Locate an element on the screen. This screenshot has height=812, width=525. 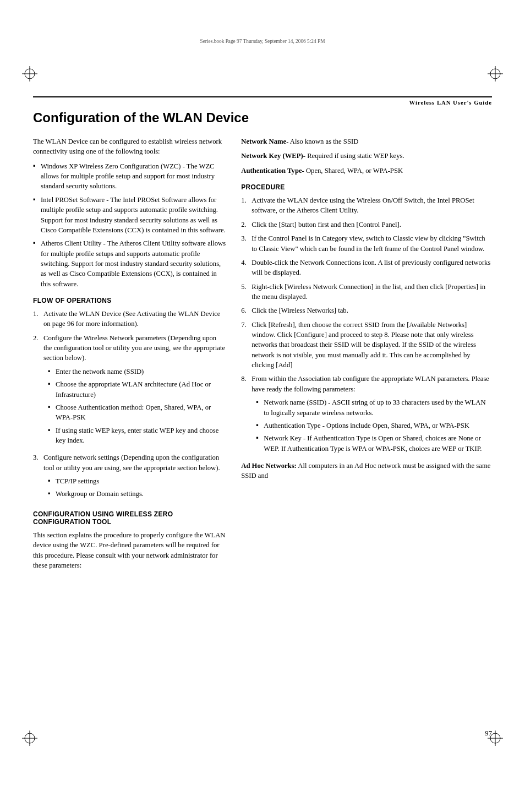
list-item: TCP/IP settings is located at coordinates (136, 481).